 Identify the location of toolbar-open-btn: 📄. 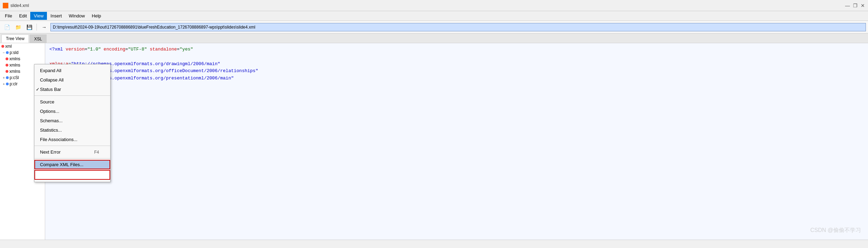
(7, 27).